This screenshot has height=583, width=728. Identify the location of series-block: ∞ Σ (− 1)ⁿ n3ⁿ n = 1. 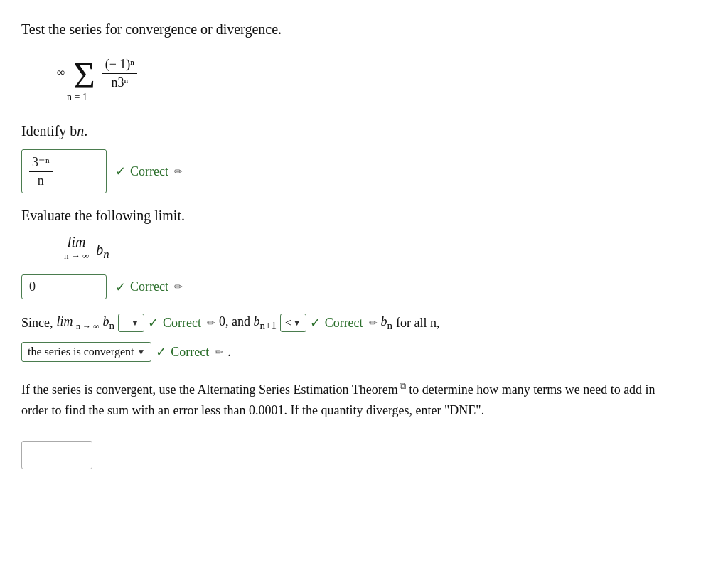
(97, 79).